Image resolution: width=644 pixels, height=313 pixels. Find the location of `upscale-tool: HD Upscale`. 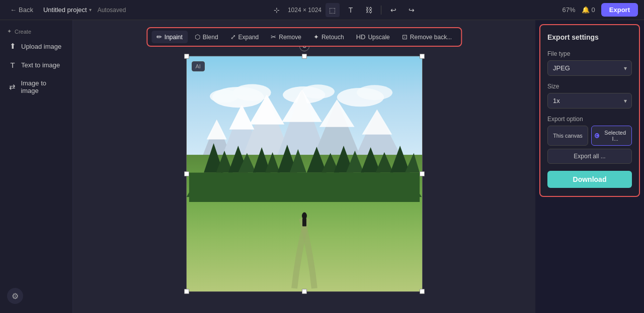

upscale-tool: HD Upscale is located at coordinates (373, 37).